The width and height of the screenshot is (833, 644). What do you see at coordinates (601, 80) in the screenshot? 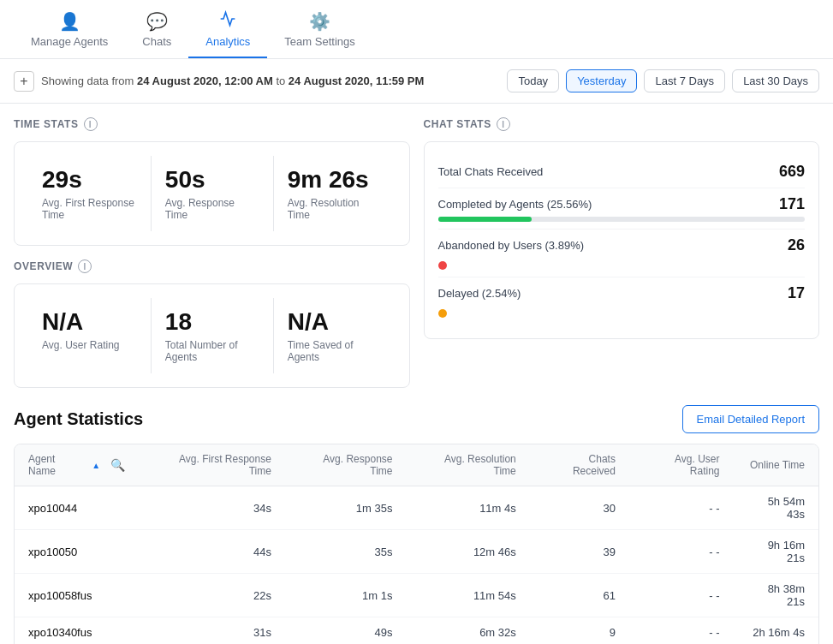
I see `yesterday-button: Yesterday` at bounding box center [601, 80].